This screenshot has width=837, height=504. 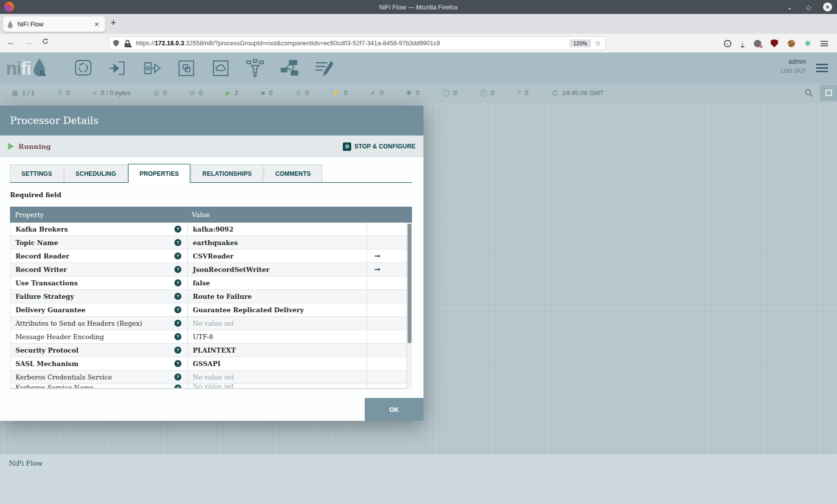 I want to click on property-row: Kerberos Credentials Service?No value se…, so click(x=208, y=378).